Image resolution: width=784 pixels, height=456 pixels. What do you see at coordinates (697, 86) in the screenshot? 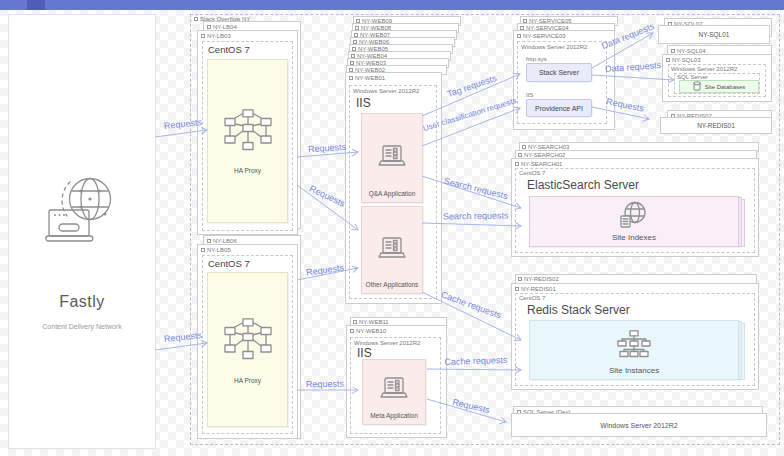
I see `database-icon` at bounding box center [697, 86].